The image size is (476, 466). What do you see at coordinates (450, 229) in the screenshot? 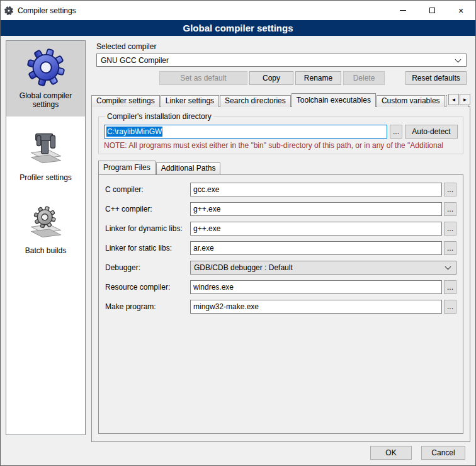
I see `linker-dynamic-browse-button: ...` at bounding box center [450, 229].